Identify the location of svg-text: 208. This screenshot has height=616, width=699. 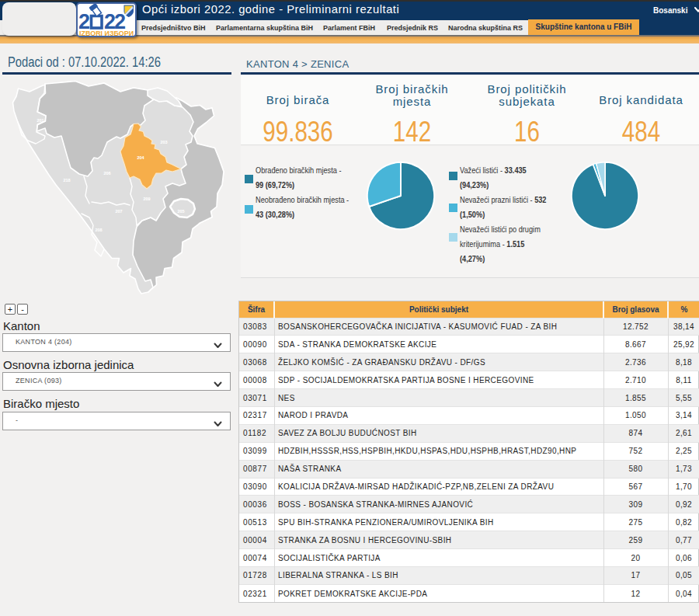
(98, 230).